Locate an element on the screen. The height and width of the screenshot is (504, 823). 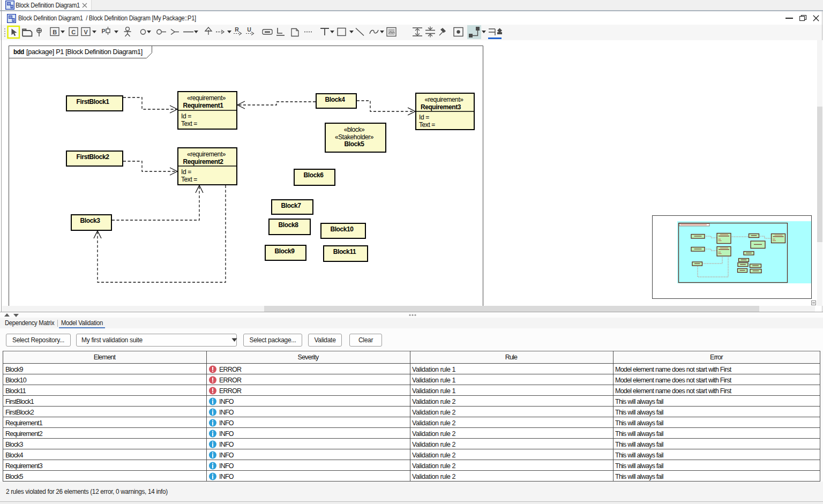
svg-text: Element is located at coordinates (105, 357).